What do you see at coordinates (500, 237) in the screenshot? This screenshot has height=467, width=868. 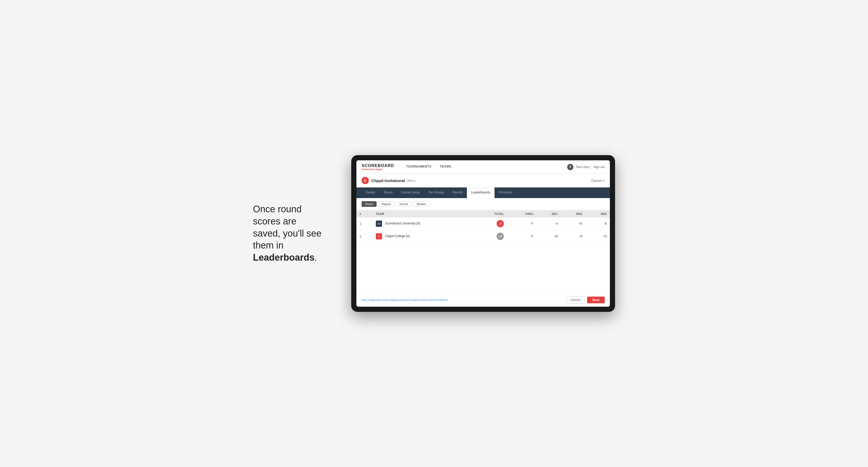 I see `row2-total-badge: +3` at bounding box center [500, 237].